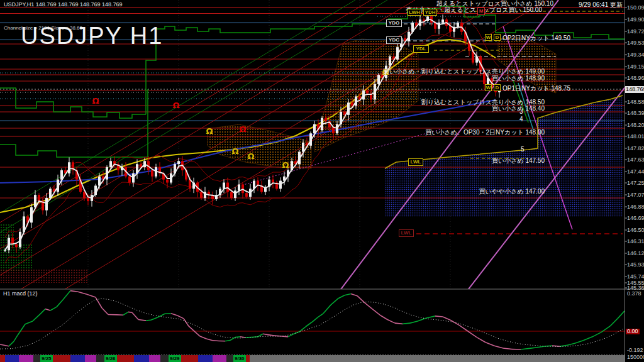  I want to click on price-axis-label: 146.880, so click(635, 207).